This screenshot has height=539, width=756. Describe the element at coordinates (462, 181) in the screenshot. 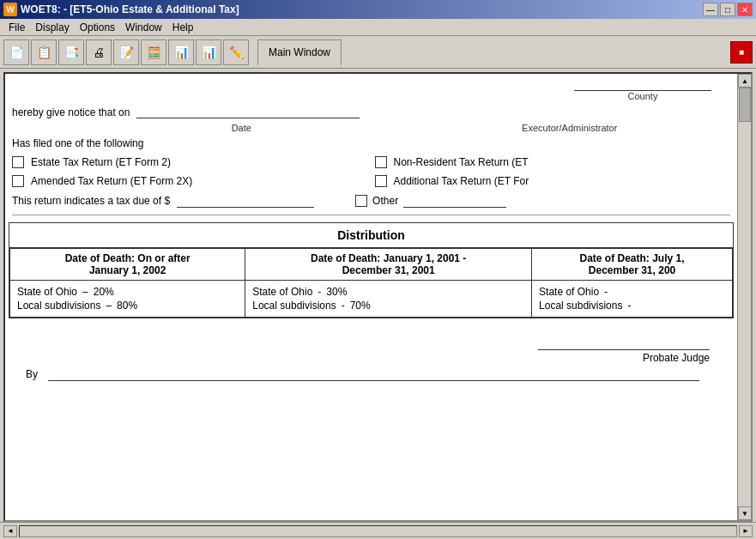

I see `additional-tax-label: Additional Tax Return (ET For` at that location.